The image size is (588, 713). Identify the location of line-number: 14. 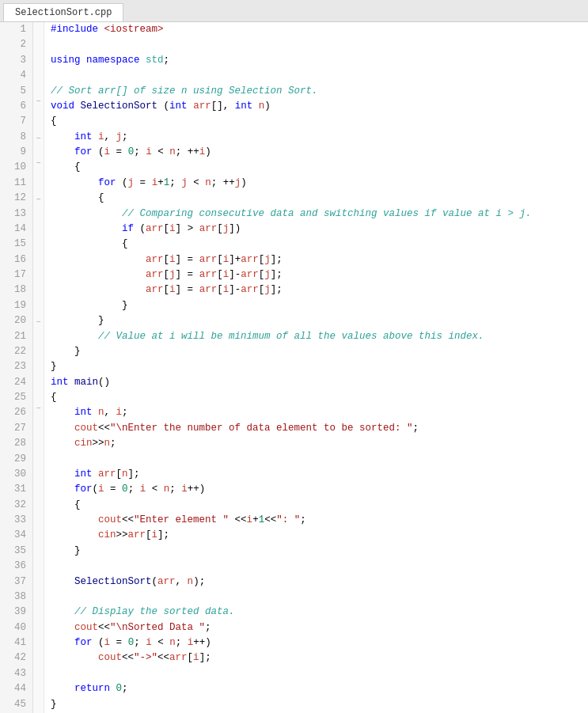
(16, 229).